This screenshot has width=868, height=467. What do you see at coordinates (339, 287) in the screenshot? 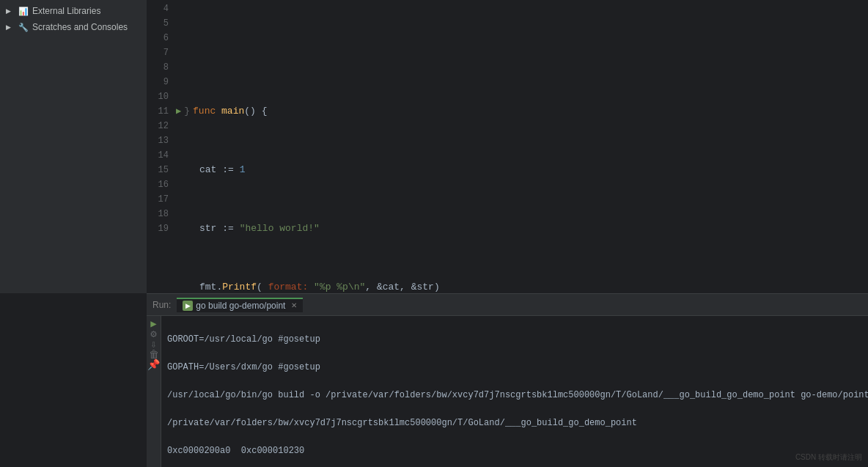
I see `str-pp: "%p %p\n"` at bounding box center [339, 287].